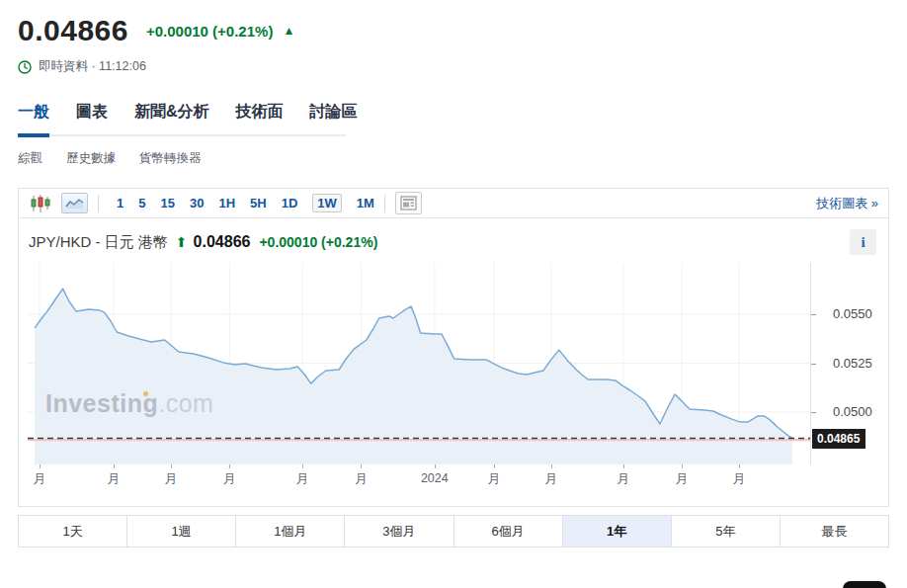  I want to click on timeframe-1d: 1D, so click(290, 204).